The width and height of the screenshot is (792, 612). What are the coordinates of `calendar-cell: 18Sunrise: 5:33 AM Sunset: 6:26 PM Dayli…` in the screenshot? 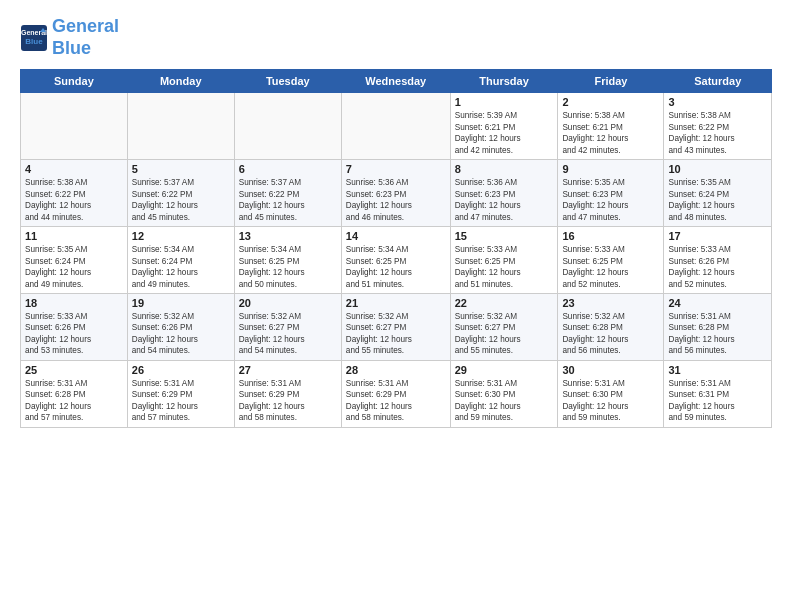 It's located at (74, 328).